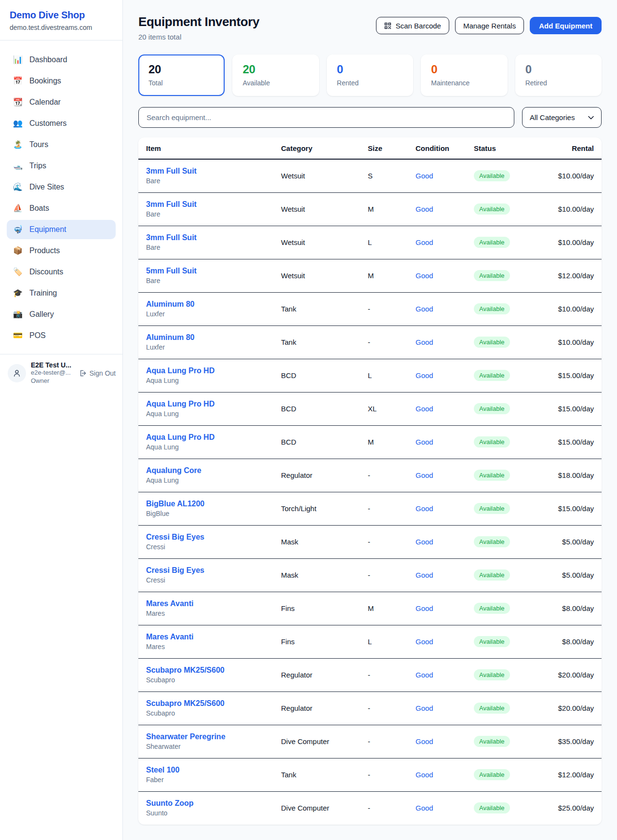 Image resolution: width=617 pixels, height=840 pixels. What do you see at coordinates (206, 504) in the screenshot?
I see `item-name-link: BigBlue AL1200` at bounding box center [206, 504].